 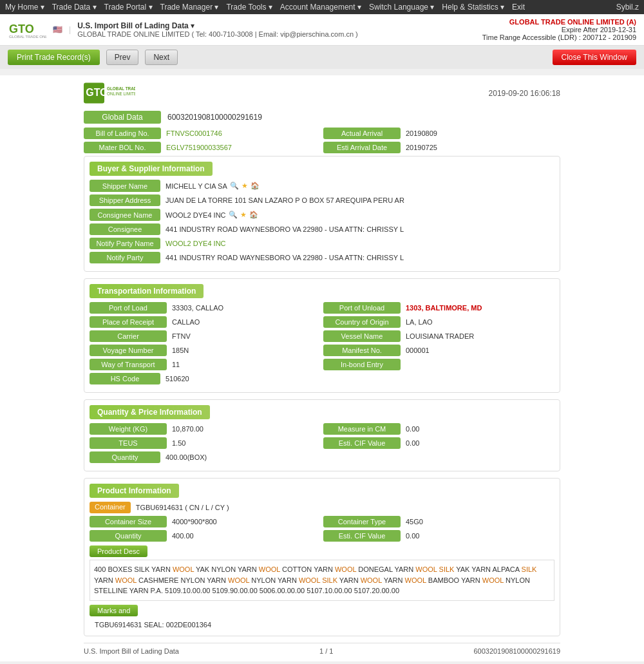 What do you see at coordinates (478, 350) in the screenshot?
I see `manifest-value: 000001` at bounding box center [478, 350].